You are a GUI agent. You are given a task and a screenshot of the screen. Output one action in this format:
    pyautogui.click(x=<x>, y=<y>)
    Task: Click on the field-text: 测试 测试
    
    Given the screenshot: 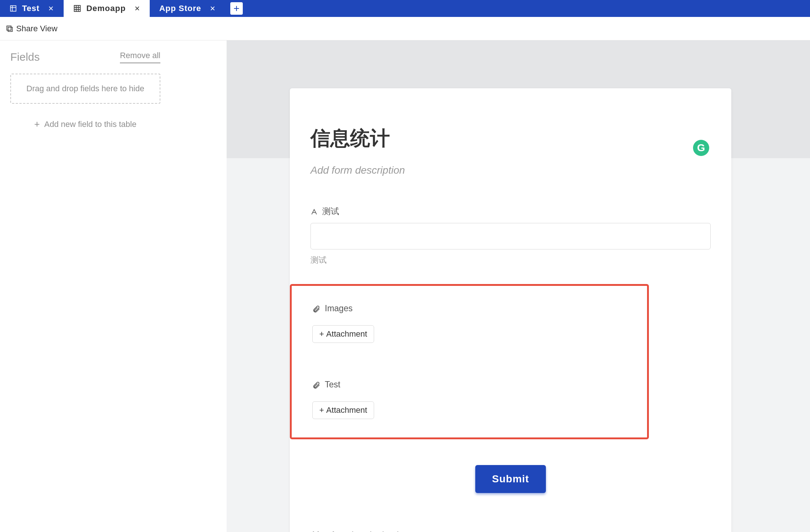 What is the action you would take?
    pyautogui.click(x=511, y=235)
    